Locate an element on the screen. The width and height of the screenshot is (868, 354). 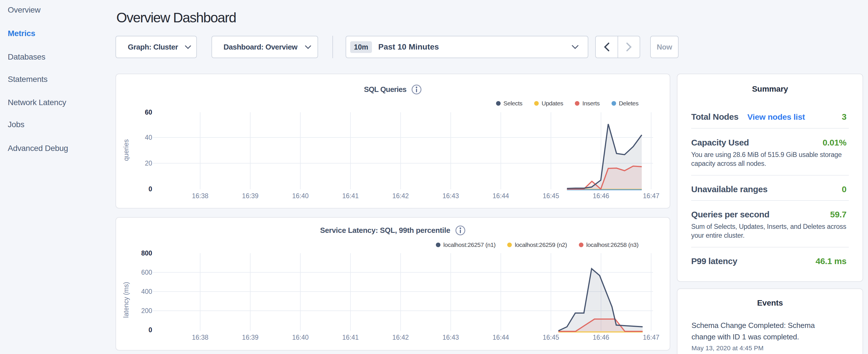
svg-text: 600 is located at coordinates (147, 272).